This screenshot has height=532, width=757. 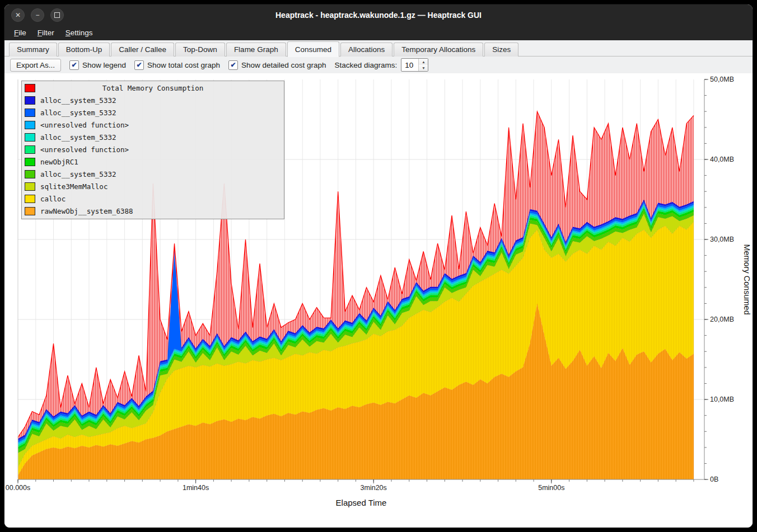 I want to click on menu-settings: Settings, so click(x=80, y=32).